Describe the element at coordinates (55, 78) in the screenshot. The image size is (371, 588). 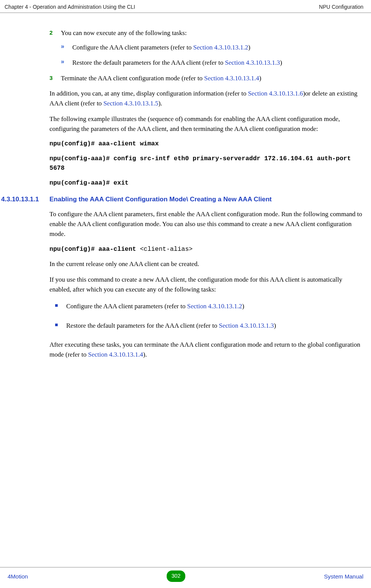
I see `step-number: 3` at that location.